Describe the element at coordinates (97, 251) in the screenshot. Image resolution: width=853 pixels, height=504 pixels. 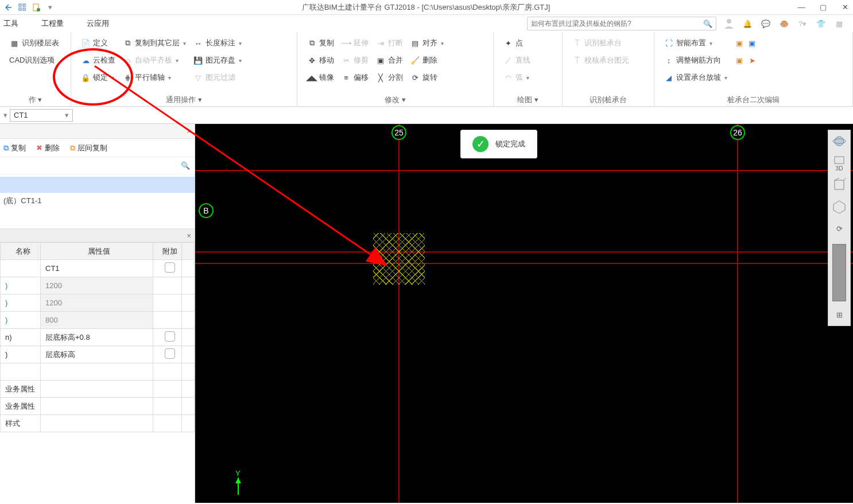
I see `col-value: 属性值` at that location.